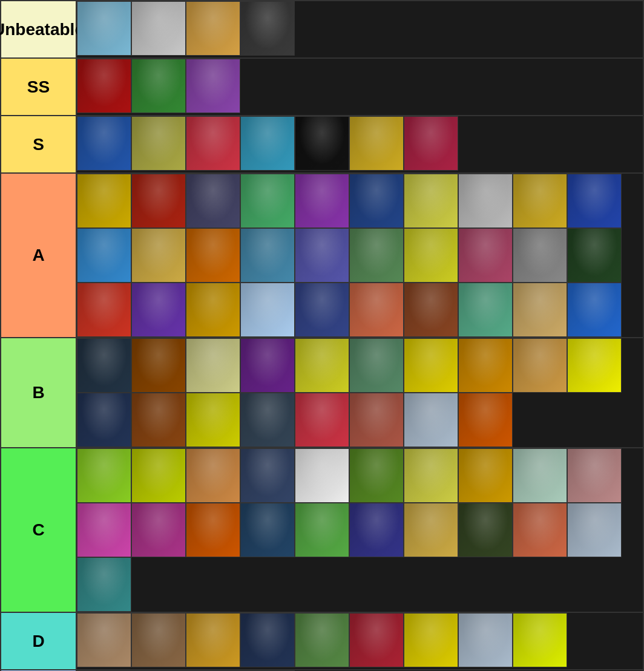 The height and width of the screenshot is (671, 644). I want to click on tier-item-d7, so click(431, 640).